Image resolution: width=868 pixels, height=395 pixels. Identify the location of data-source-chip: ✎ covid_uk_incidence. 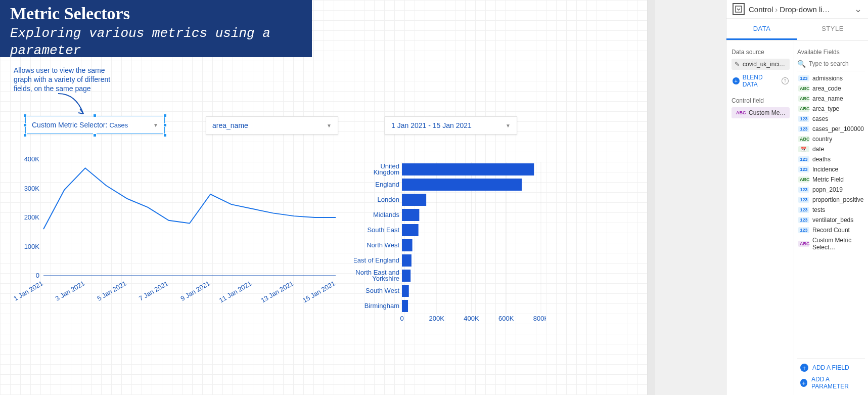
(760, 64).